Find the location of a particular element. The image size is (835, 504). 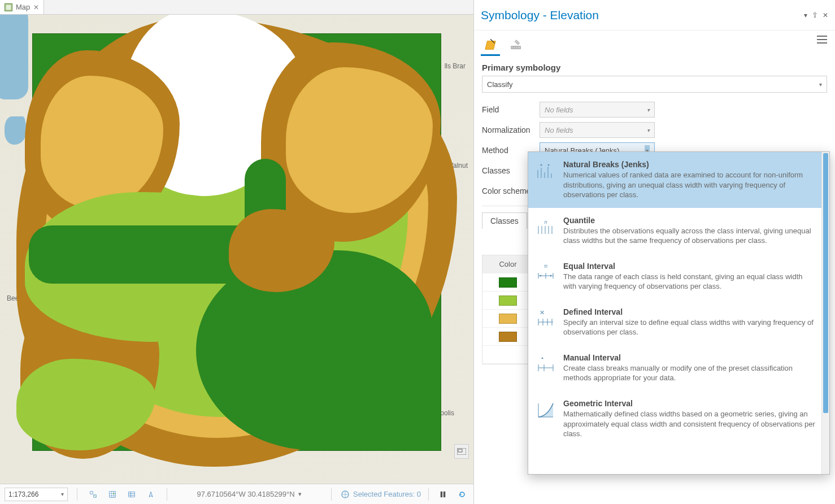

north-arrow-icon is located at coordinates (151, 494).